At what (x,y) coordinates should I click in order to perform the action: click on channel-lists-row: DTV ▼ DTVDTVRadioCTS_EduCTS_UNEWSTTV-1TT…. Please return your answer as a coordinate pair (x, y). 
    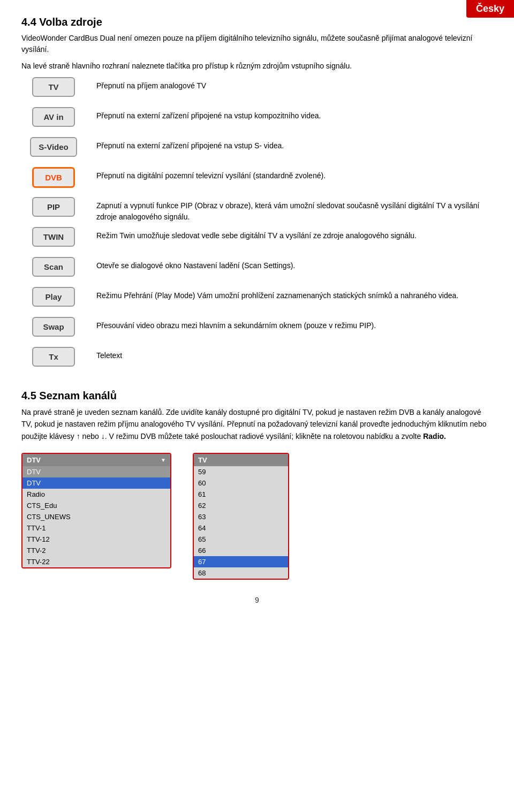
    Looking at the image, I should click on (257, 516).